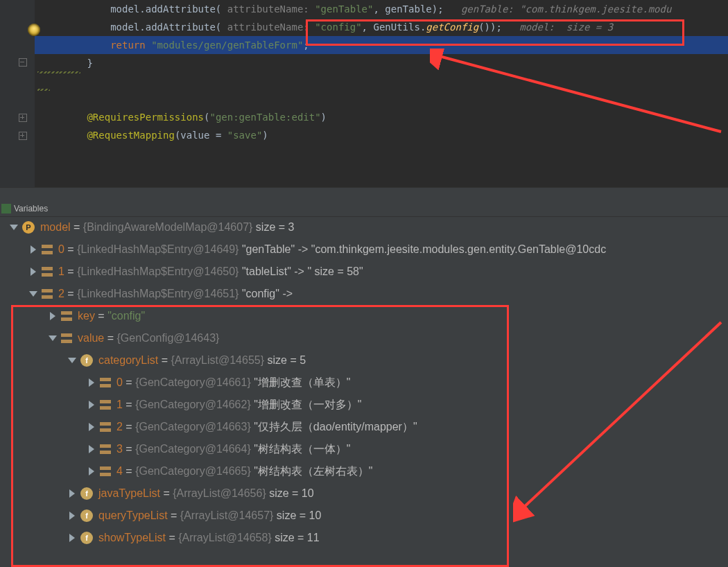  I want to click on tree-node-label: queryTypeList = {ArrayList@14657} size =…, so click(209, 516).